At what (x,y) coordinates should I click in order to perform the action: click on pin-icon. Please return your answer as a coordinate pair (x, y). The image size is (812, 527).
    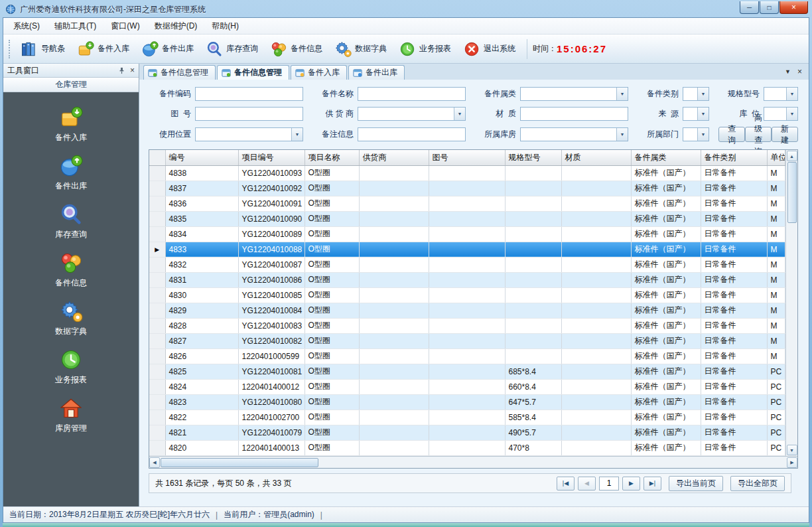
    Looking at the image, I should click on (122, 70).